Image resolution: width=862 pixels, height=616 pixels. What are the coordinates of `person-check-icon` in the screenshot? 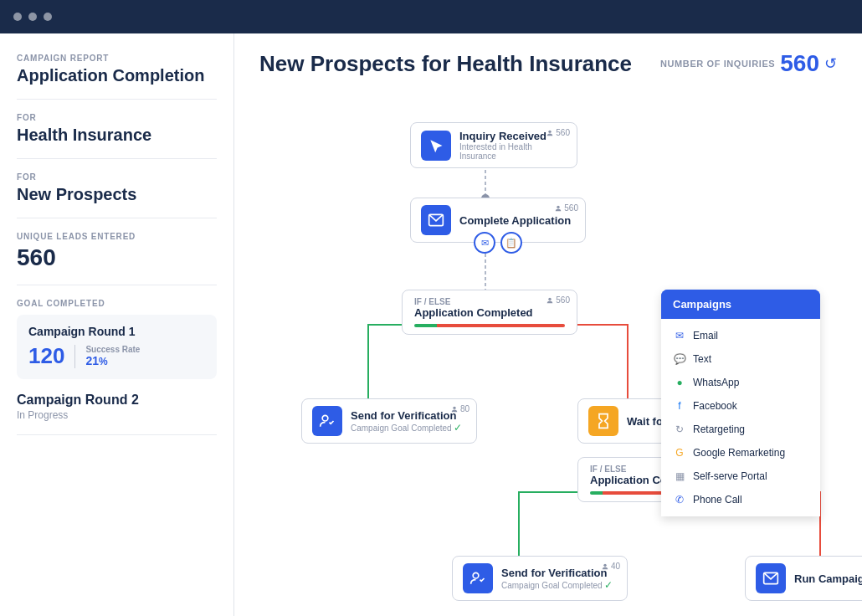 It's located at (327, 421).